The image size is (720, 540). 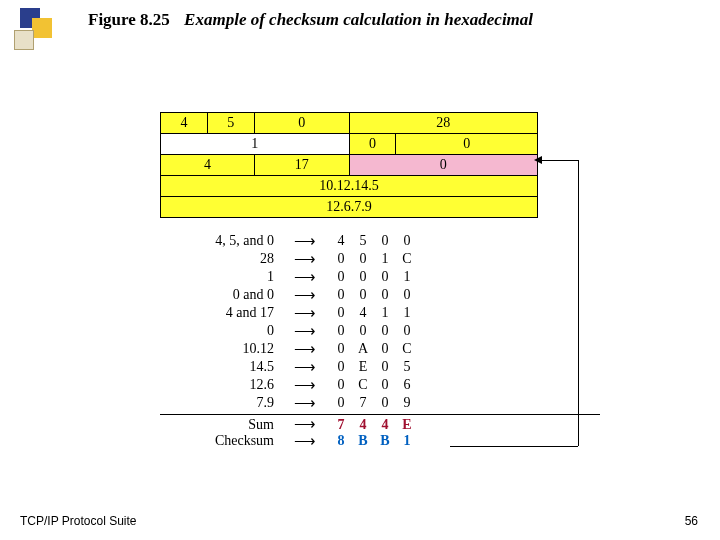 What do you see at coordinates (129, 20) in the screenshot?
I see `figure-label: Figure 8.25` at bounding box center [129, 20].